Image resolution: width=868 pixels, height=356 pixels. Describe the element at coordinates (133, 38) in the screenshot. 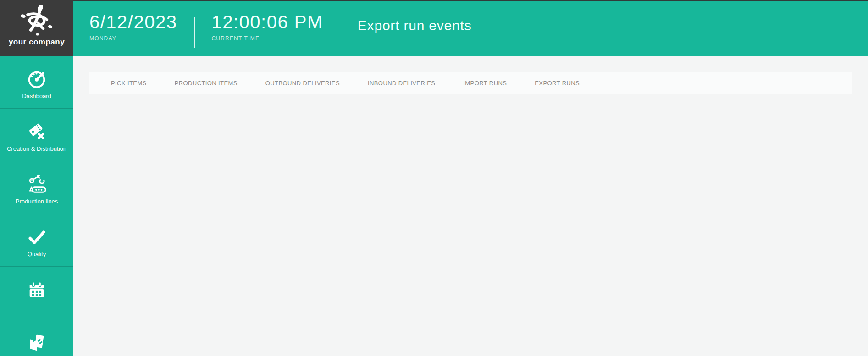

I see `current-day-label: MONDAY` at that location.